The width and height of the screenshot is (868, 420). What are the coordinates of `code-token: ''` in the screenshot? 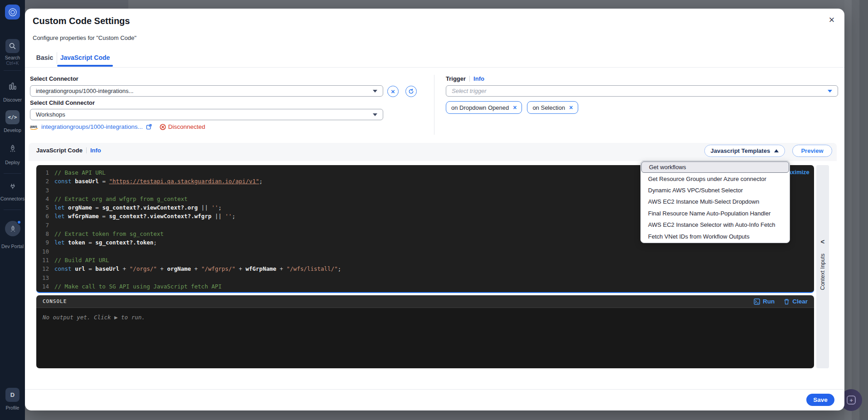 It's located at (215, 208).